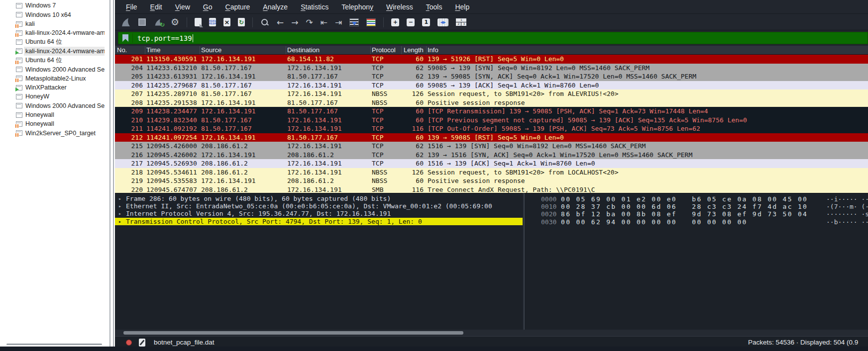 This screenshot has height=351, width=868. Describe the element at coordinates (213, 22) in the screenshot. I see `save-file-icon: 0101 0110` at that location.